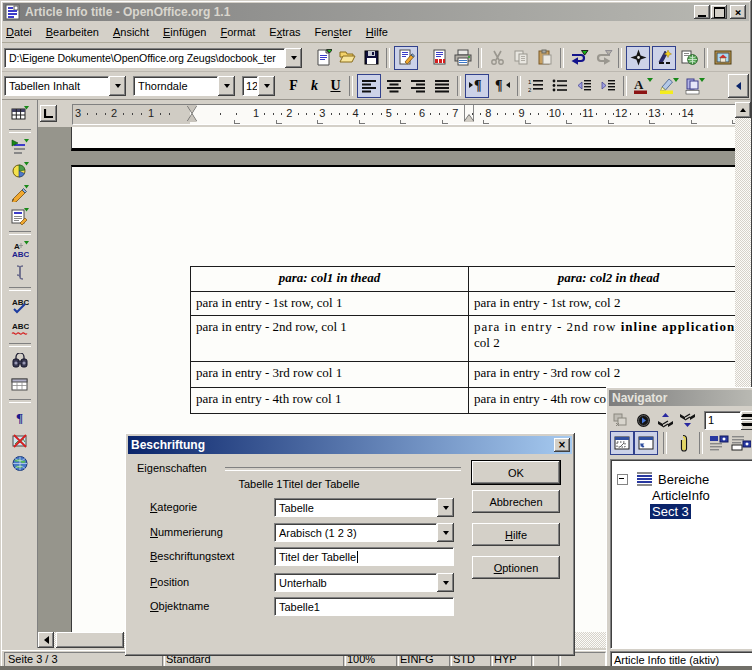 The image size is (752, 670). Describe the element at coordinates (603, 58) in the screenshot. I see `redo-button` at that location.